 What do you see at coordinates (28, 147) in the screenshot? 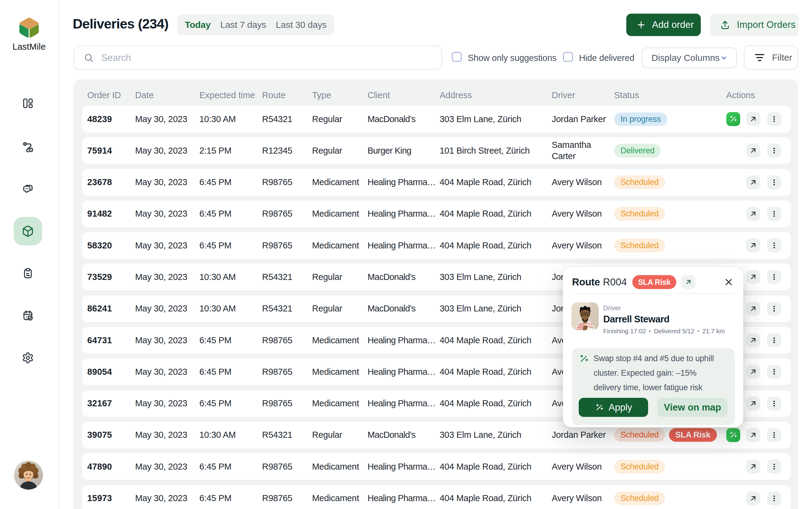
I see `sidebar-item-routes` at bounding box center [28, 147].